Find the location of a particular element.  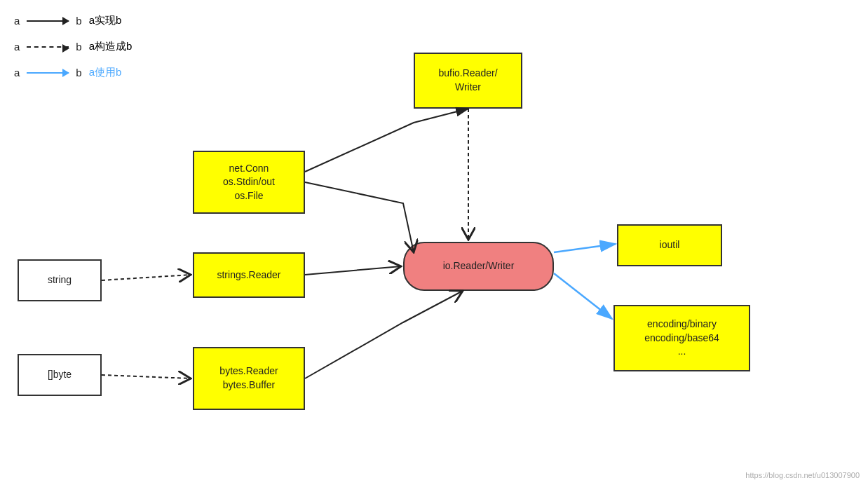

legend-desc-1: a实现b is located at coordinates (105, 21).